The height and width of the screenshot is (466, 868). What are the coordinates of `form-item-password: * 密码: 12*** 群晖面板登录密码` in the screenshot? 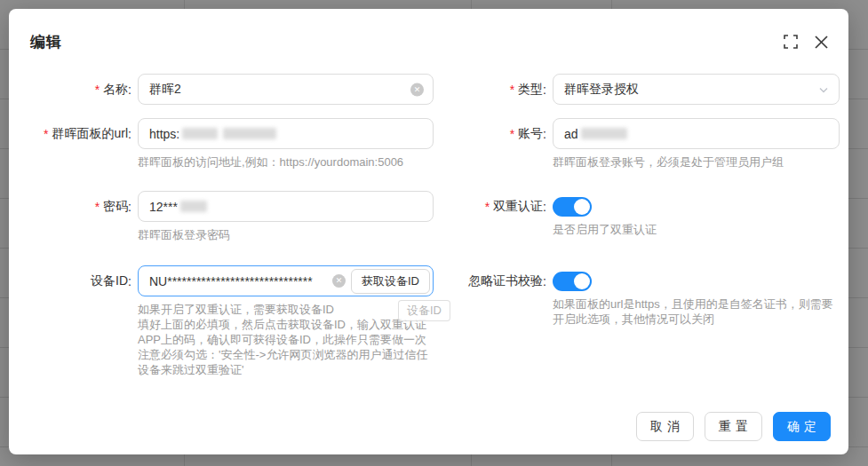 It's located at (232, 217).